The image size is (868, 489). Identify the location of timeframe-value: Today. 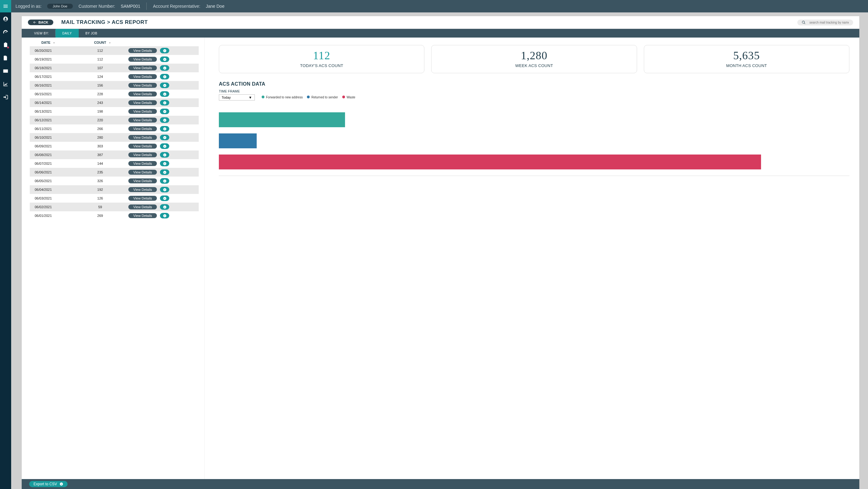
(226, 97).